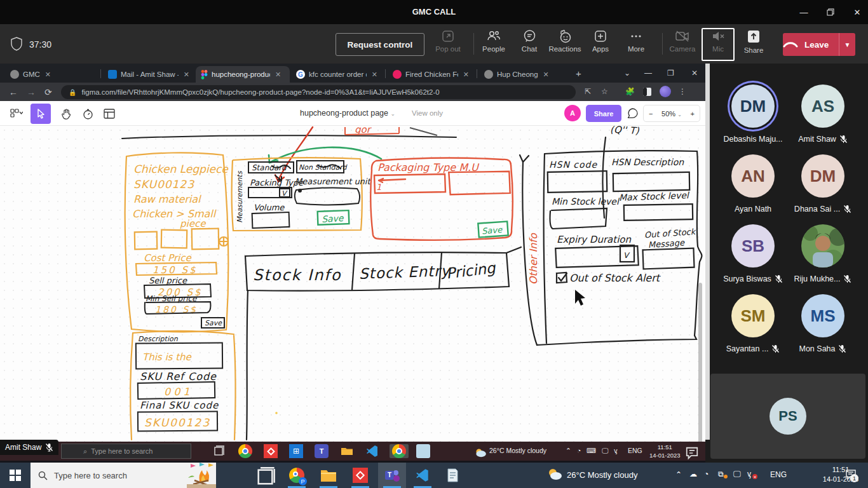  What do you see at coordinates (66, 114) in the screenshot?
I see `hand-tool` at bounding box center [66, 114].